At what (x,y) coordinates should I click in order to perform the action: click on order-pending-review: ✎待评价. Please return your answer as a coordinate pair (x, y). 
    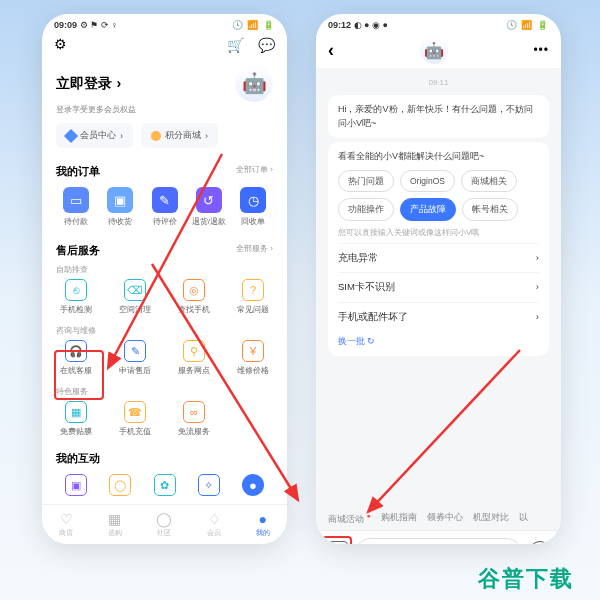
    Looking at the image, I should click on (165, 207).